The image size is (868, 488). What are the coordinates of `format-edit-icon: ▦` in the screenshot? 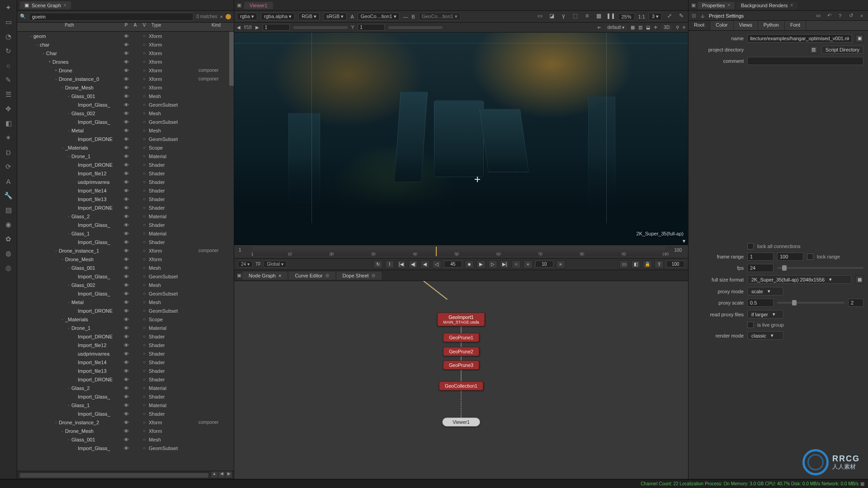 It's located at (859, 280).